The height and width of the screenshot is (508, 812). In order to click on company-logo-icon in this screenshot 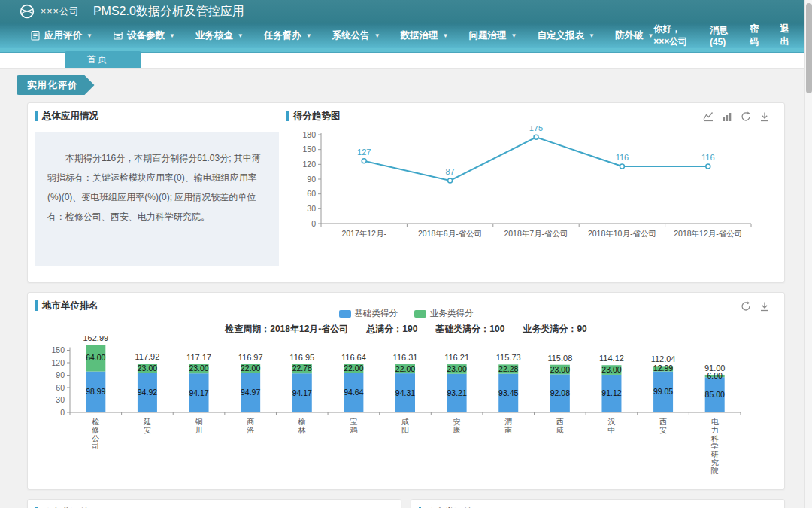, I will do `click(27, 11)`.